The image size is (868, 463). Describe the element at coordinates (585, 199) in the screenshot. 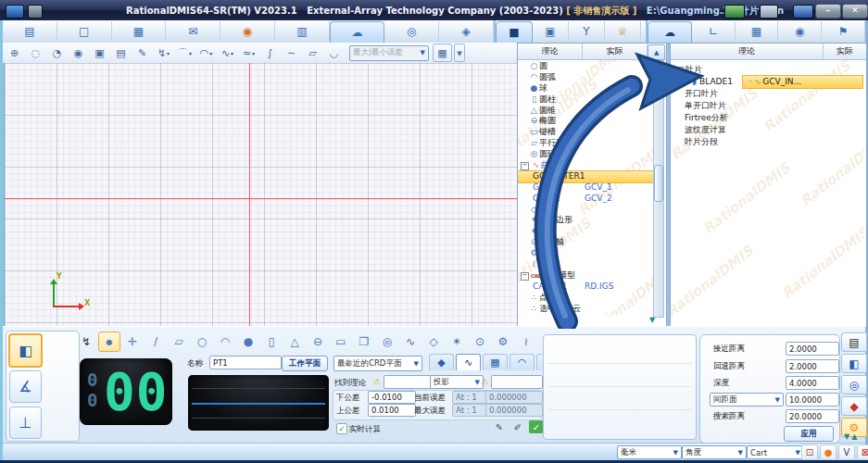

I see `tree-item-GCV_2: GCV_2GCV_2` at that location.